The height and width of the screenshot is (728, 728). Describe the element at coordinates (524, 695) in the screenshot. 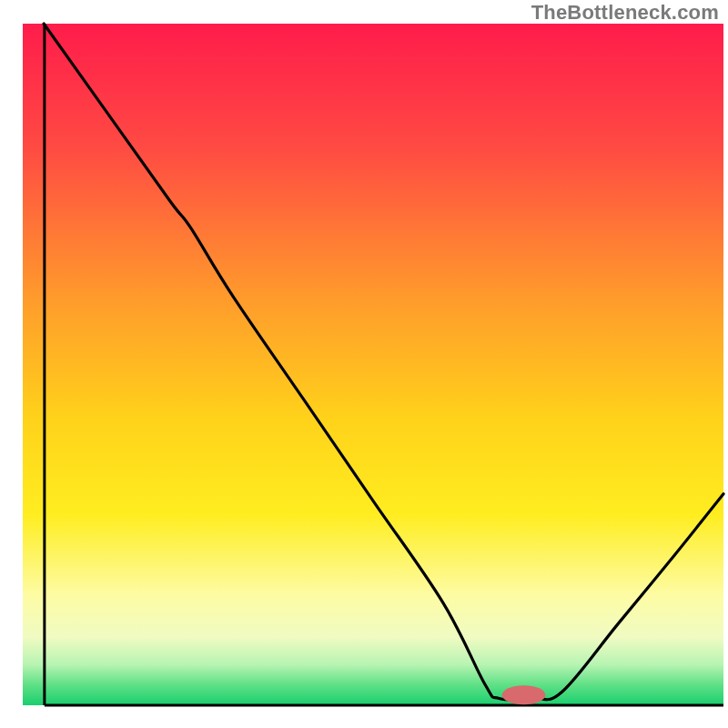

I see `optimal-zone-marker` at that location.